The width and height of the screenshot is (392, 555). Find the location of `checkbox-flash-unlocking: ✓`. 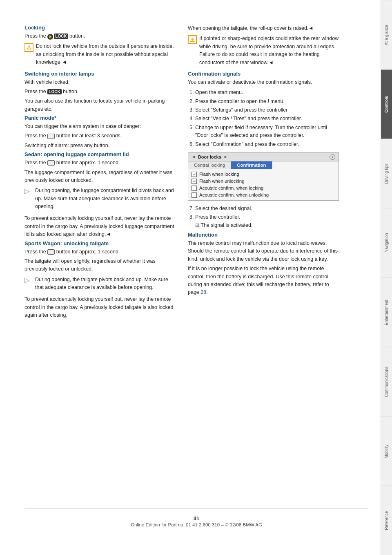

checkbox-flash-unlocking: ✓ is located at coordinates (194, 181).